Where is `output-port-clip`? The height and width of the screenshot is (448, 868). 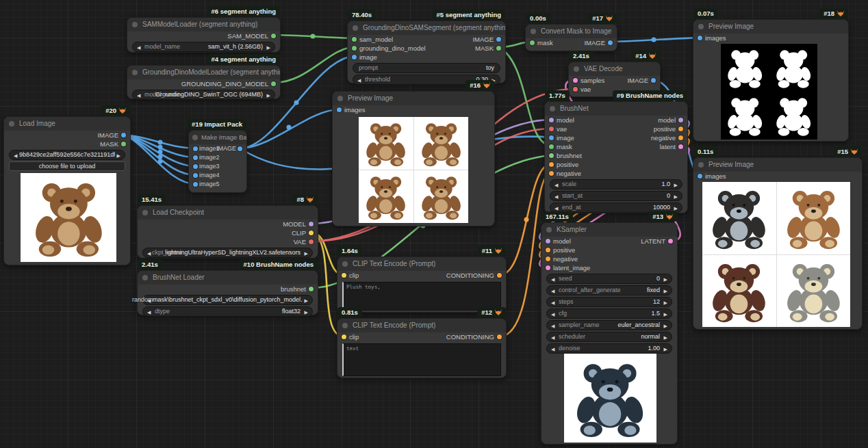 output-port-clip is located at coordinates (311, 233).